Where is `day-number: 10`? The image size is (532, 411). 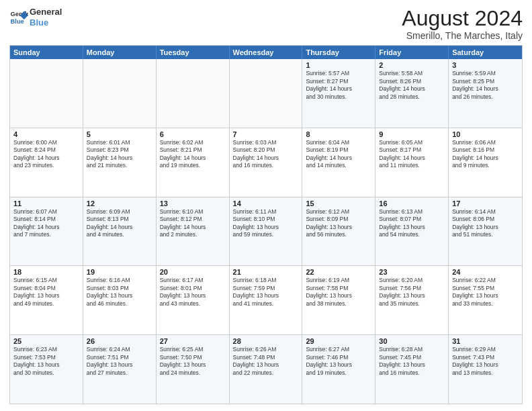 day-number: 10 is located at coordinates (485, 134).